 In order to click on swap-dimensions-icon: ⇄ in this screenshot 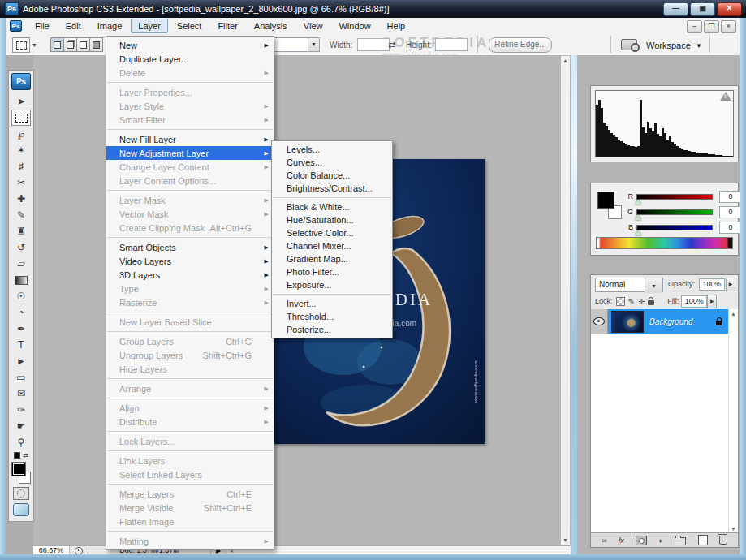, I will do `click(391, 45)`.